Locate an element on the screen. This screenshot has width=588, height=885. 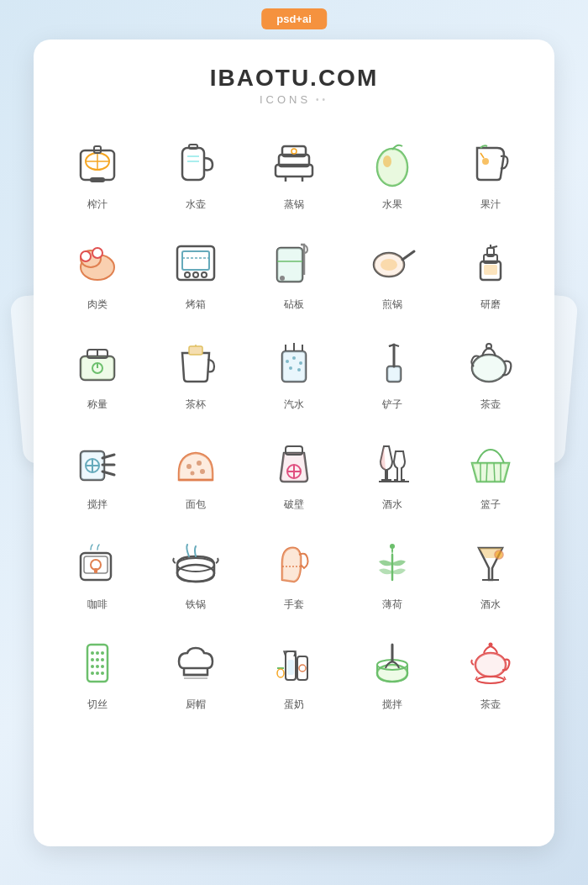
wine-label: 酒水 is located at coordinates (392, 504).